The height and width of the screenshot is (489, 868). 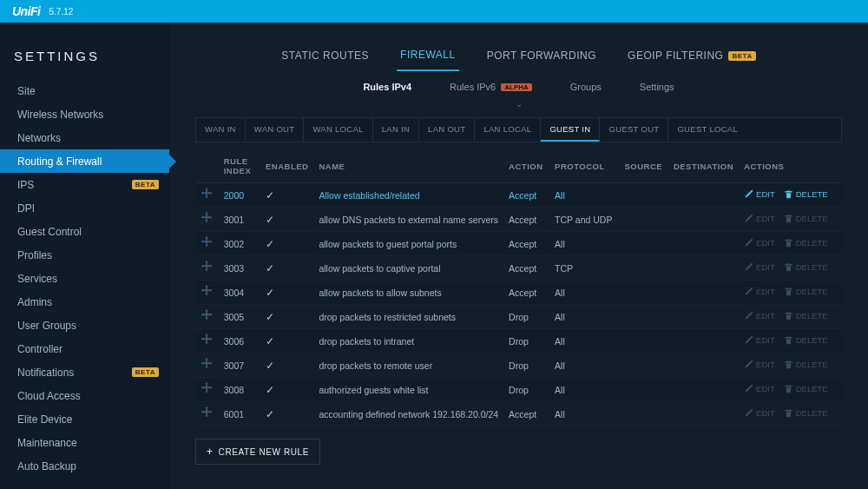 What do you see at coordinates (85, 396) in the screenshot?
I see `sidebar-item: Cloud Access` at bounding box center [85, 396].